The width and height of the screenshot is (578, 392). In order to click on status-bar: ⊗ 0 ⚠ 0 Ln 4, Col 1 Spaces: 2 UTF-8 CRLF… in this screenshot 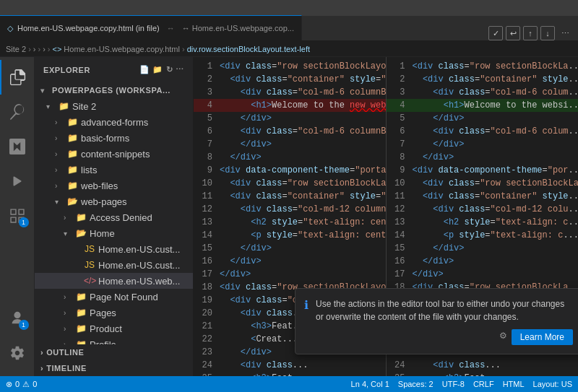, I will do `click(289, 384)`.